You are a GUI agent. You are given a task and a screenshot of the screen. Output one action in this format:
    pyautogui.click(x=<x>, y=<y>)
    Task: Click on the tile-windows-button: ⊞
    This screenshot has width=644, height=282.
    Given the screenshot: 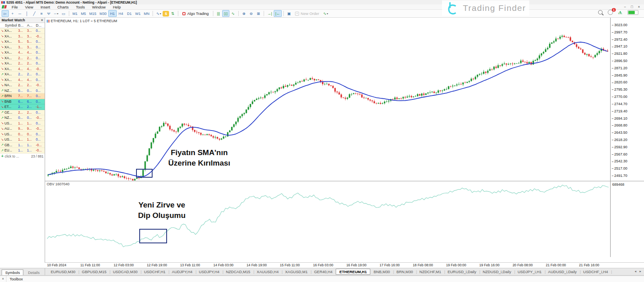 What is the action you would take?
    pyautogui.click(x=258, y=14)
    